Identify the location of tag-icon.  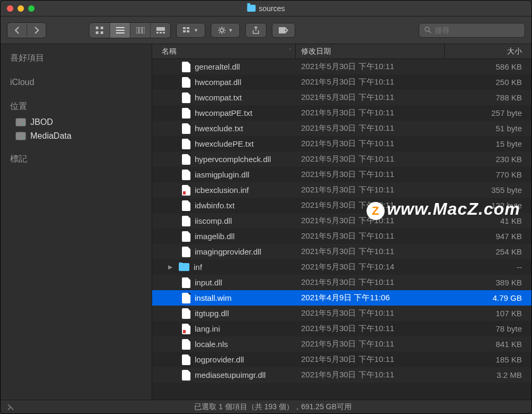
(284, 30).